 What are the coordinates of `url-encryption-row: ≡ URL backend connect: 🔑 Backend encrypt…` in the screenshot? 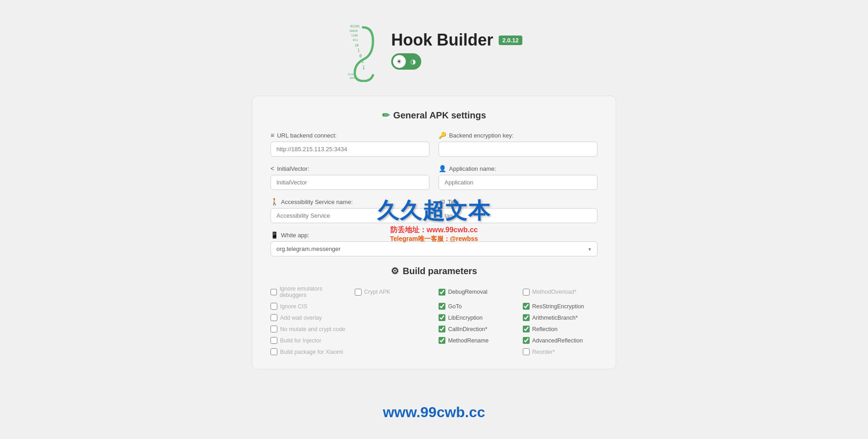 It's located at (434, 144).